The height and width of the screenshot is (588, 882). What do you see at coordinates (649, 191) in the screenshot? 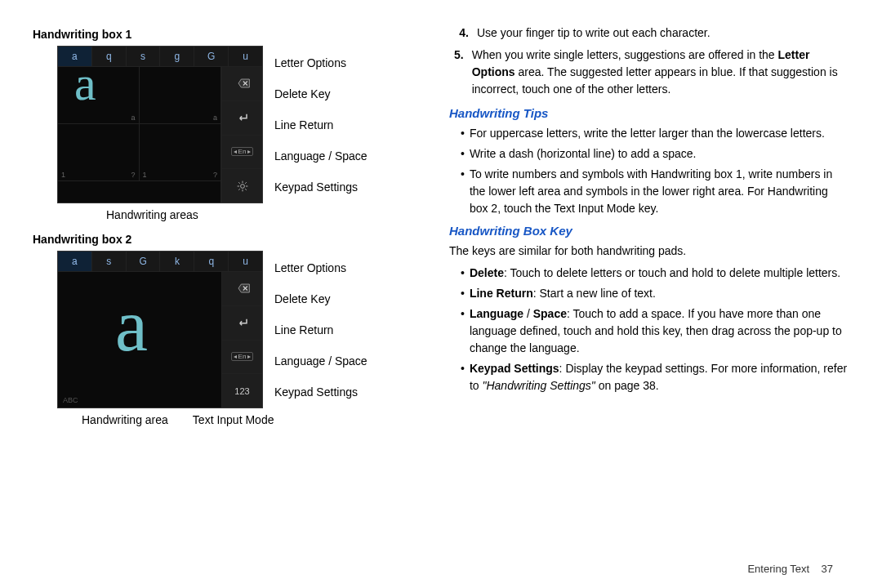
I see `tip-item: •To write numbers and symbols with Handw…` at bounding box center [649, 191].